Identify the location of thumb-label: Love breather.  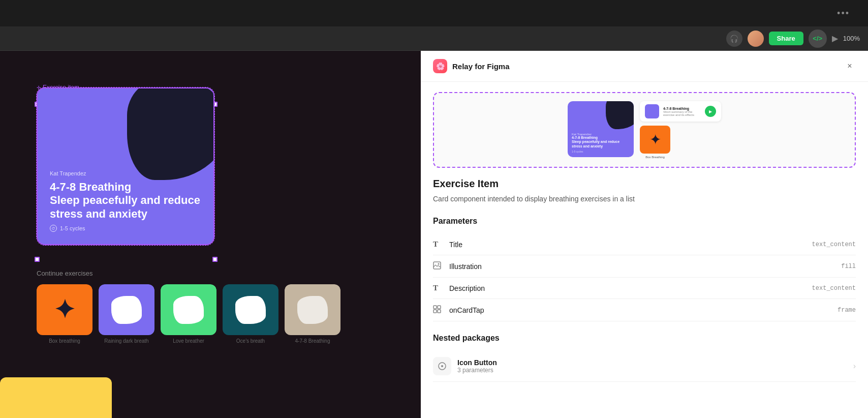
(189, 341).